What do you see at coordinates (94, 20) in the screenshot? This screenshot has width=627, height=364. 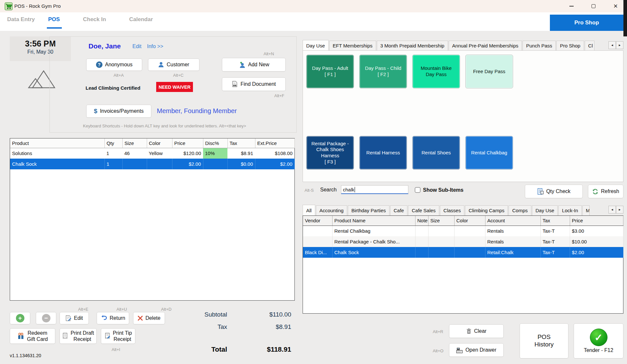 I see `nav-tab-check-in: Check In` at bounding box center [94, 20].